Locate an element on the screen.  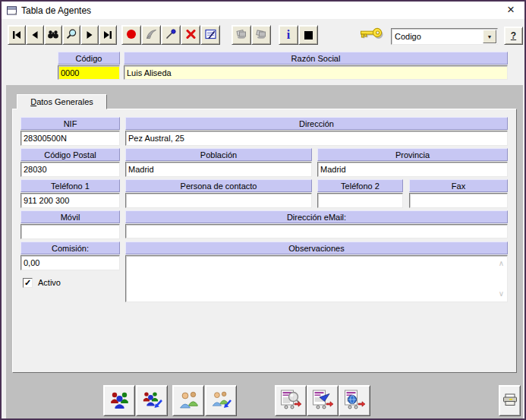
index-dropdown-value: Codigo is located at coordinates (408, 36).